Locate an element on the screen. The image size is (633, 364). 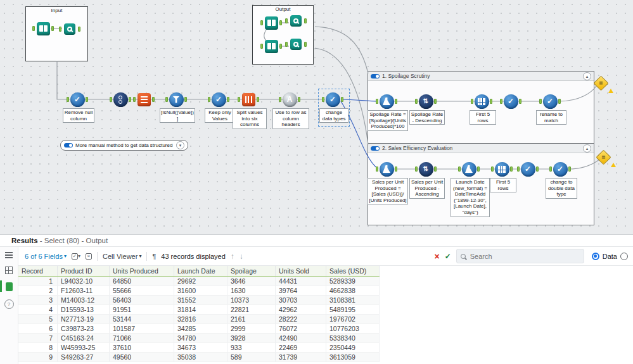
cell: 9 is located at coordinates (38, 357).